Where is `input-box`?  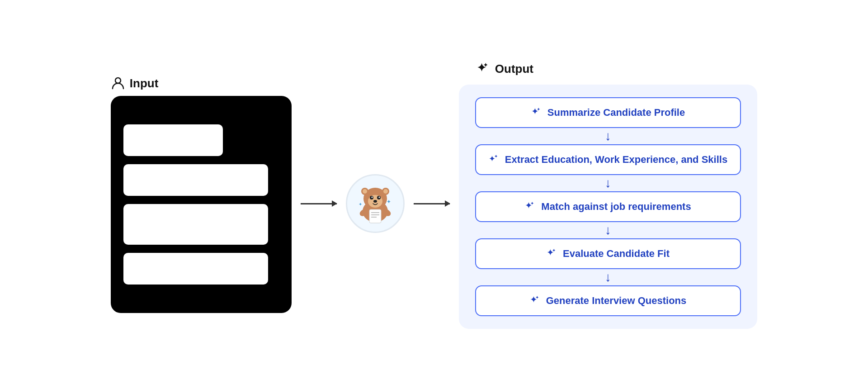 input-box is located at coordinates (201, 204).